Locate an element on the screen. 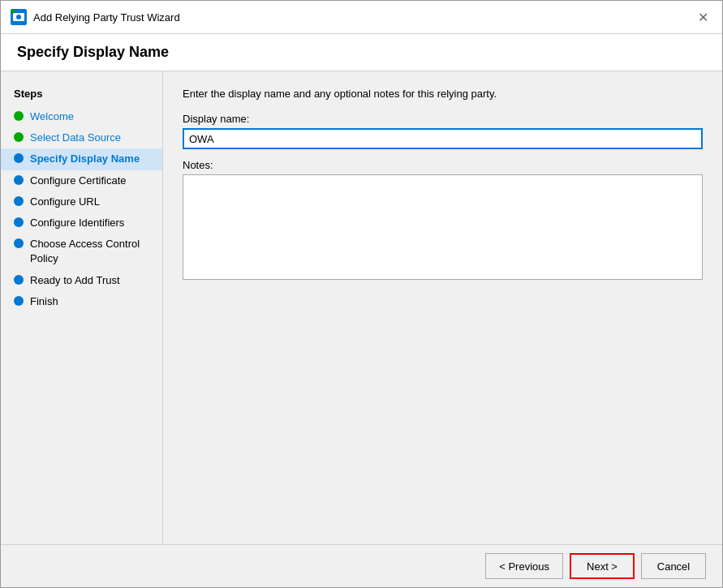 This screenshot has height=588, width=723. display-name-label: Display name: is located at coordinates (443, 118).